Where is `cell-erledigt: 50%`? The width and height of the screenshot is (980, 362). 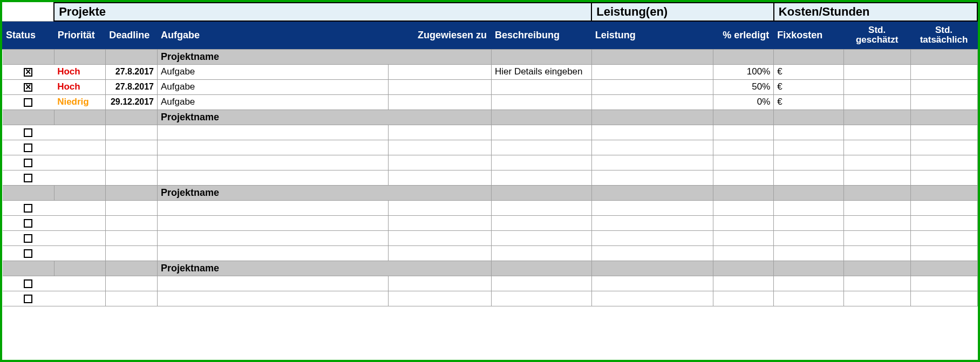 cell-erledigt: 50% is located at coordinates (744, 87).